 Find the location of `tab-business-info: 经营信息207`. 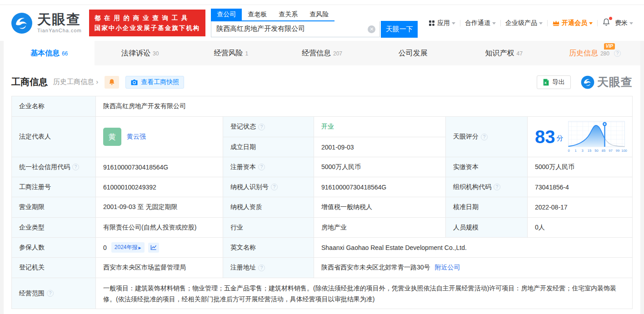

tab-business-info: 经营信息207 is located at coordinates (322, 53).